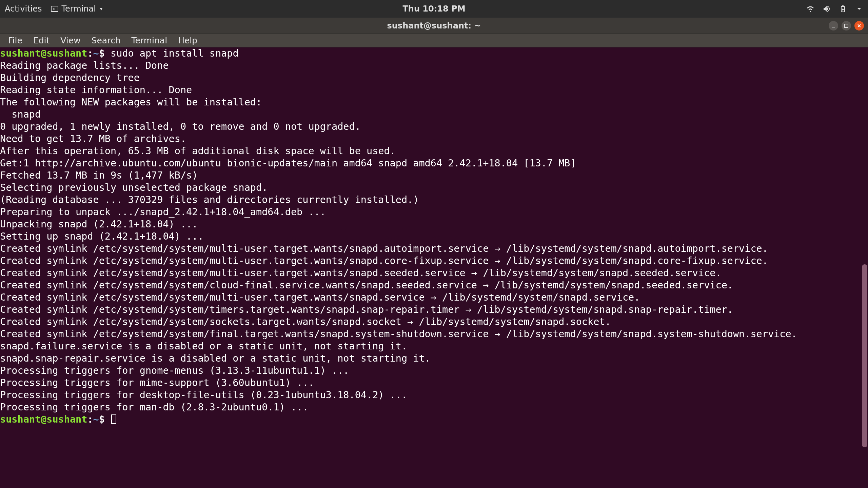 The height and width of the screenshot is (488, 868). What do you see at coordinates (41, 41) in the screenshot?
I see `menu-edit: Edit` at bounding box center [41, 41].